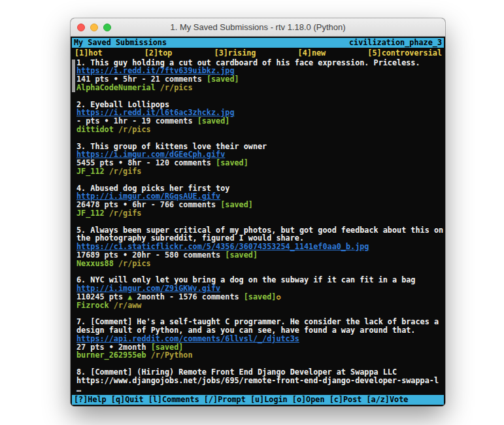 The width and height of the screenshot is (504, 425). I want to click on submission-item: 8. [Comment] (Hiring) Remote Front End D…, so click(258, 381).